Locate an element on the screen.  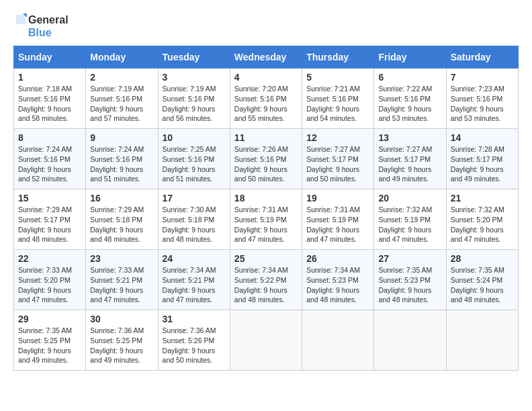
calendar-cell: 30 Sunrise: 7:36 AM Sunset: 5:25 PM Dayl… is located at coordinates (122, 340).